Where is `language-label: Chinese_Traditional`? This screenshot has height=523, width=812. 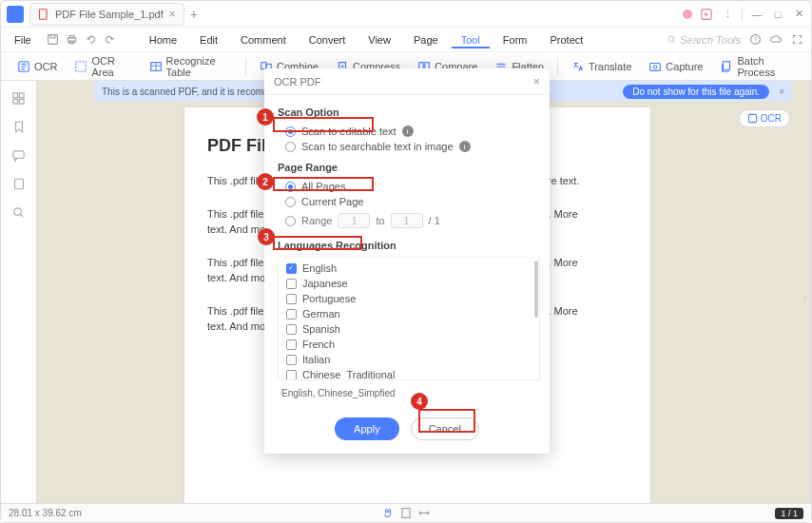
language-label: Chinese_Traditional is located at coordinates (348, 375).